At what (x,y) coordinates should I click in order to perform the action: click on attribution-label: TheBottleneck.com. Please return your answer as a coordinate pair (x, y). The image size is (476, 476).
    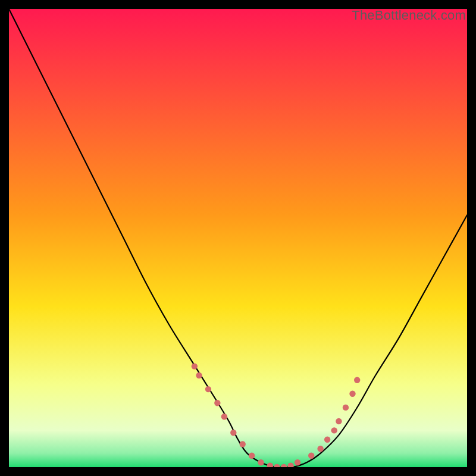
    Looking at the image, I should click on (409, 15).